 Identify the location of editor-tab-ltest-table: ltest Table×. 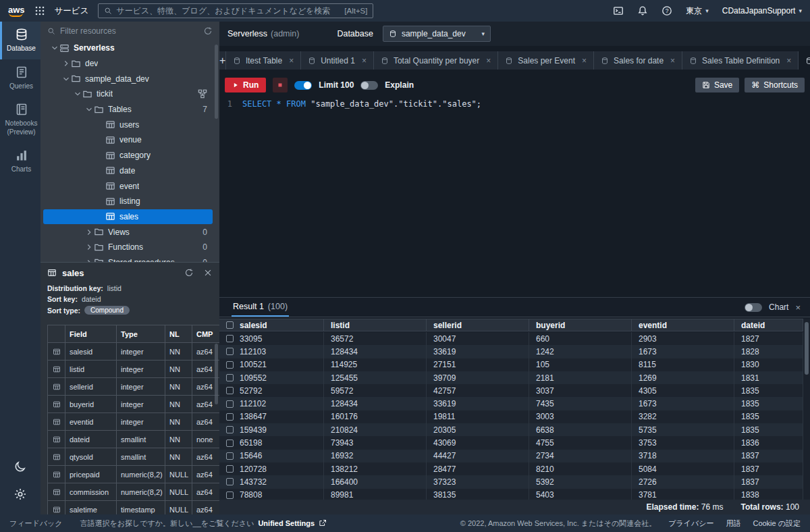
(263, 61).